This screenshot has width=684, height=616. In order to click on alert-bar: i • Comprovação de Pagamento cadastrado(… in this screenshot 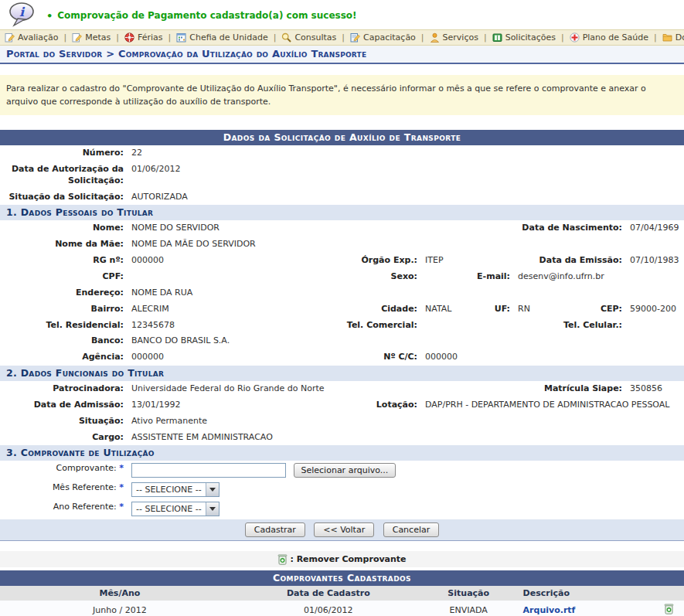, I will do `click(342, 15)`.